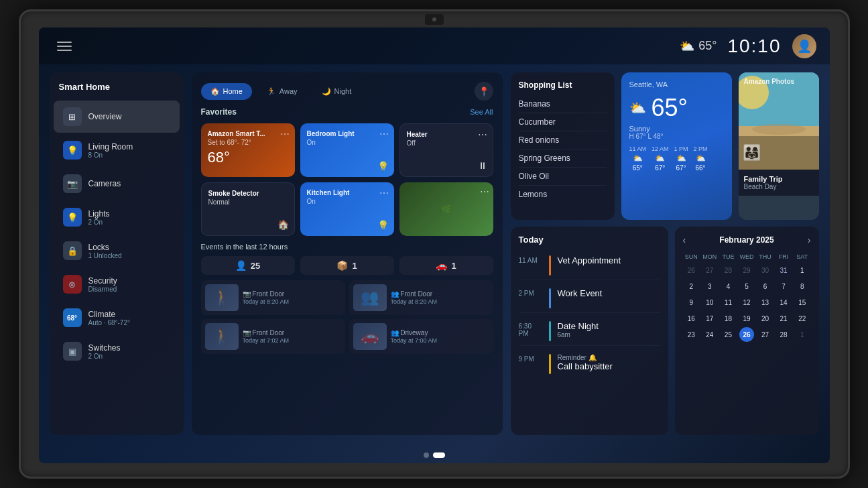 The image size is (868, 488). What do you see at coordinates (691, 318) in the screenshot?
I see `cal-day-16: 16` at bounding box center [691, 318].